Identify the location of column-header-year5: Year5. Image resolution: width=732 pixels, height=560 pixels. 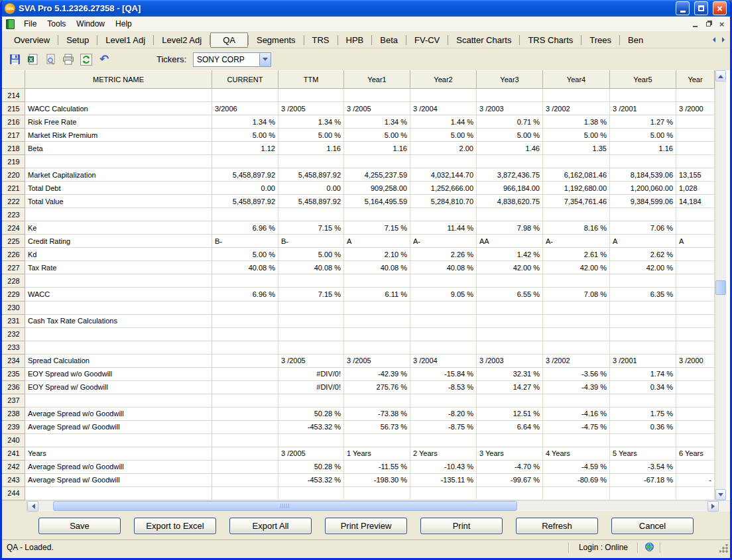
(643, 80).